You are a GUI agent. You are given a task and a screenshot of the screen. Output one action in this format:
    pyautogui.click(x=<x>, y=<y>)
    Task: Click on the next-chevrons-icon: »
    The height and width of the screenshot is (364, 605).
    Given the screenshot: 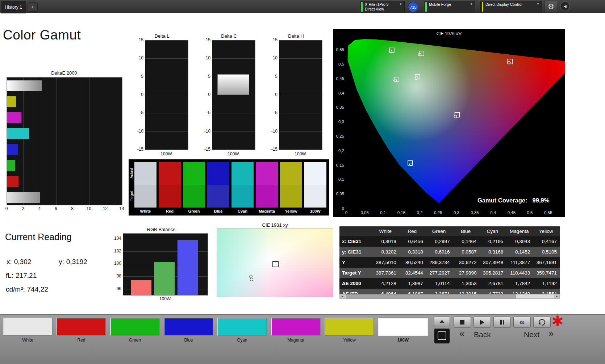 What is the action you would take?
    pyautogui.click(x=551, y=334)
    